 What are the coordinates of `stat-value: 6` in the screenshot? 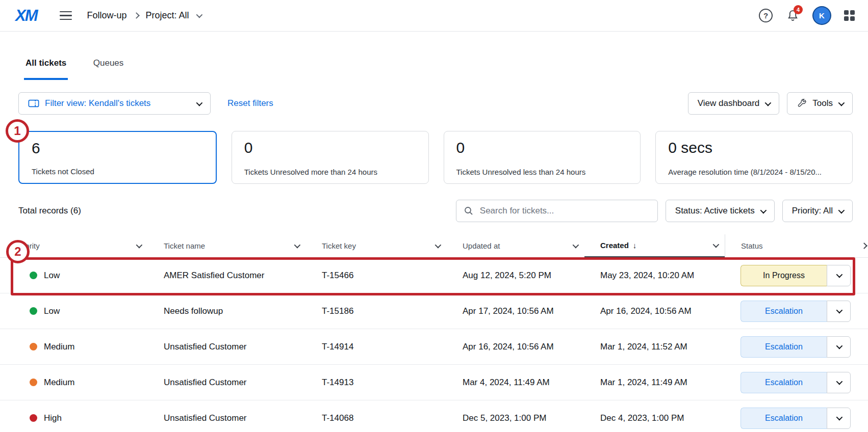 It's located at (117, 148).